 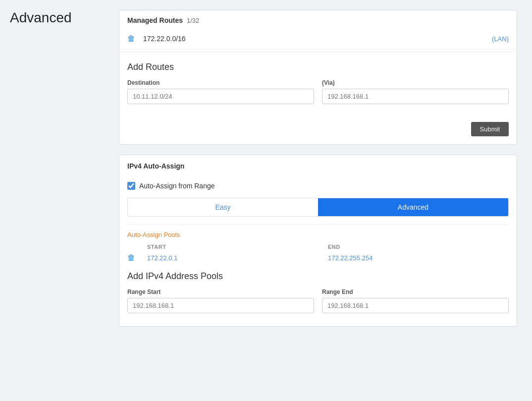 What do you see at coordinates (221, 92) in the screenshot?
I see `destination-group: Destination` at bounding box center [221, 92].